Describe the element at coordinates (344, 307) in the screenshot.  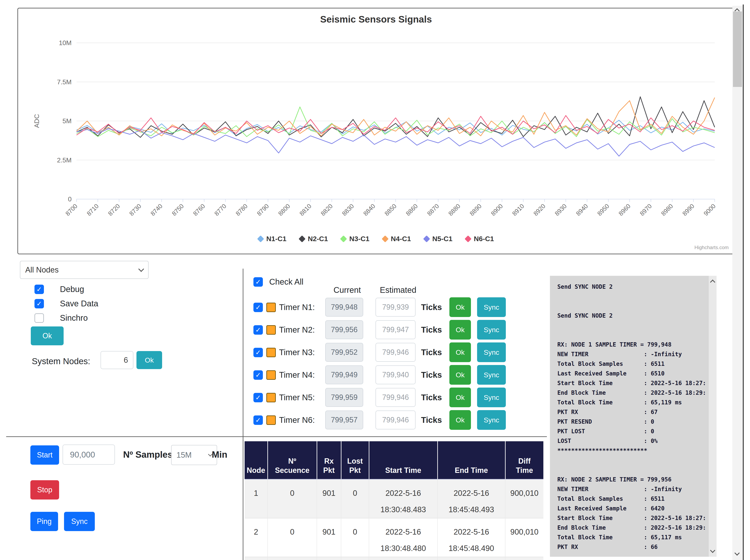
I see `timer-n1-current-input: 799,948` at that location.